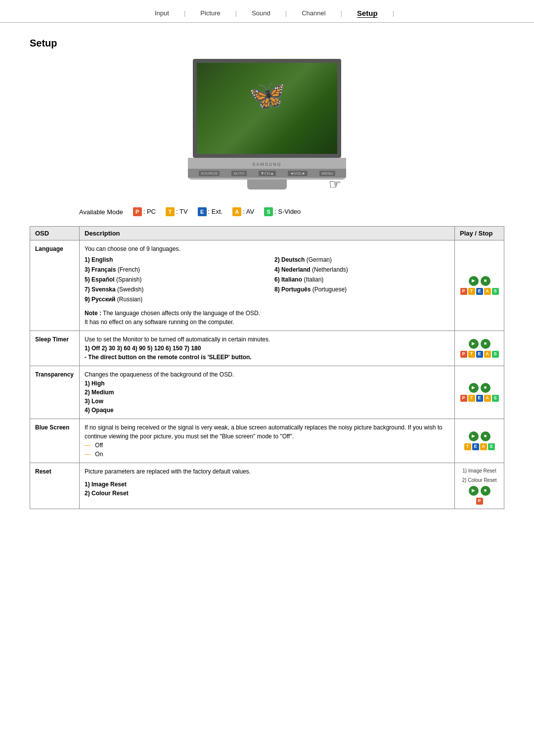 The height and width of the screenshot is (756, 534). I want to click on play-btn-reset: ▶, so click(474, 491).